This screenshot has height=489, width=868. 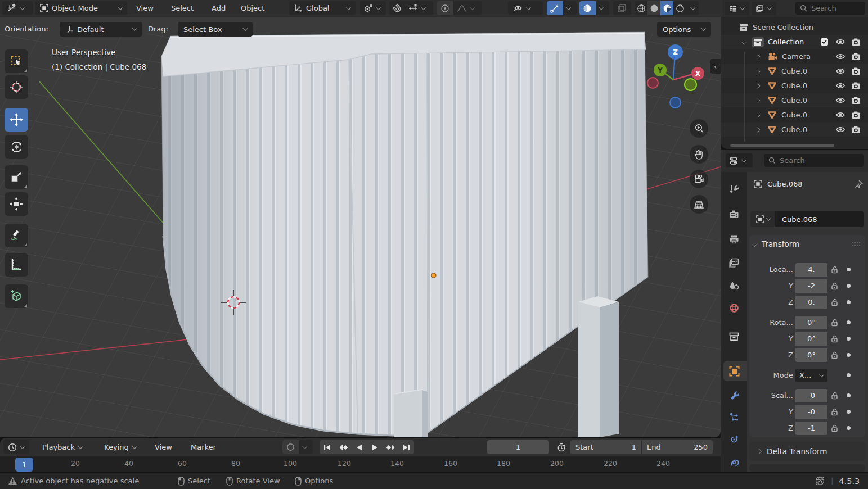 What do you see at coordinates (66, 447) in the screenshot?
I see `playback-menu: Playback` at bounding box center [66, 447].